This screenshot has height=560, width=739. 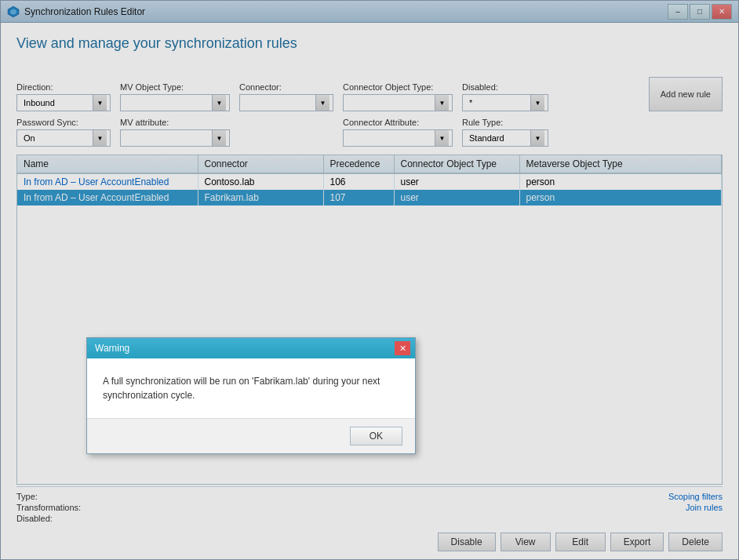 I want to click on dialog-body: A full synchronization will be run on 'F…, so click(x=251, y=384).